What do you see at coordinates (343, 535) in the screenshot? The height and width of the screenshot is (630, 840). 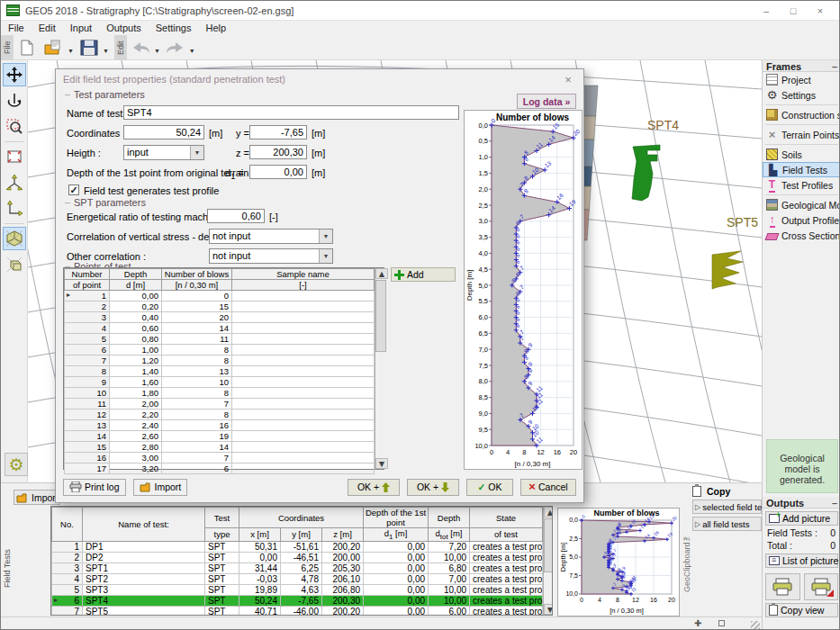 I see `col-z: z [m]` at bounding box center [343, 535].